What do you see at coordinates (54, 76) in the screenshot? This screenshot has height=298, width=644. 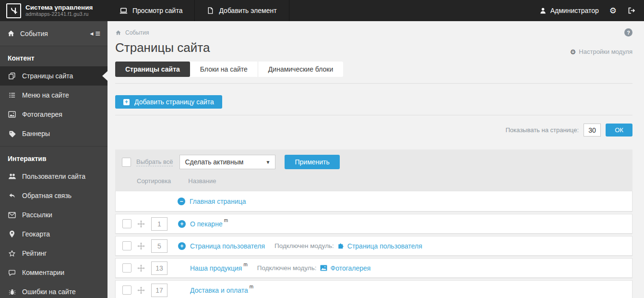 I see `sidebar-item-site-pages: Страницы сайта` at bounding box center [54, 76].